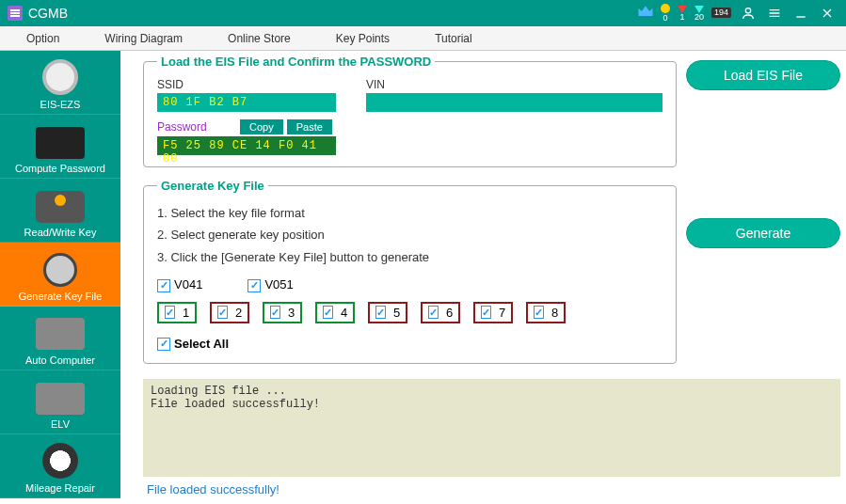 The image size is (846, 504). What do you see at coordinates (410, 235) in the screenshot?
I see `step2-text: 2. Select generate key position` at bounding box center [410, 235].